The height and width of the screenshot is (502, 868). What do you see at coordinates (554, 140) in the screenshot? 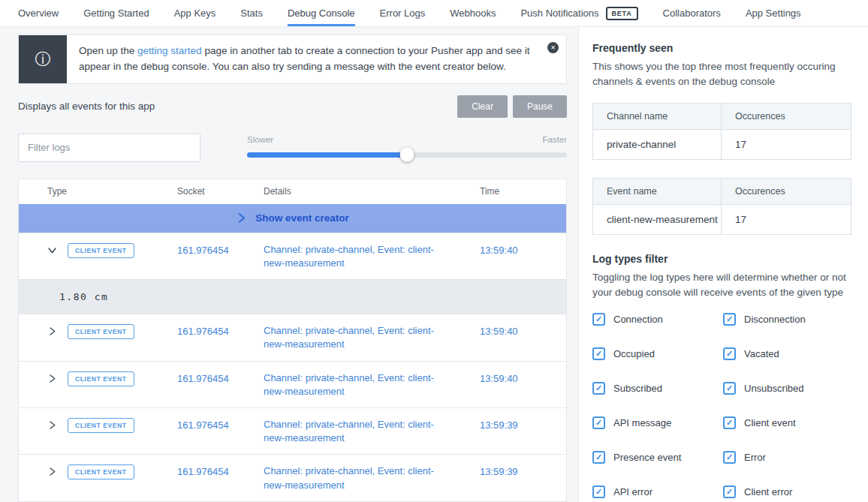
I see `faster-label: Faster` at bounding box center [554, 140].